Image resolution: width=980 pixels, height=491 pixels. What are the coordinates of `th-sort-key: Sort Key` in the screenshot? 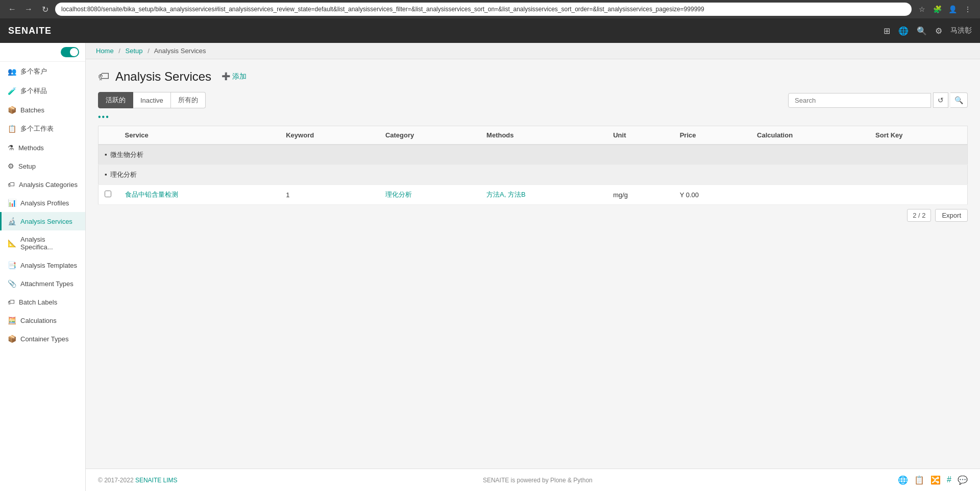 It's located at (918, 136).